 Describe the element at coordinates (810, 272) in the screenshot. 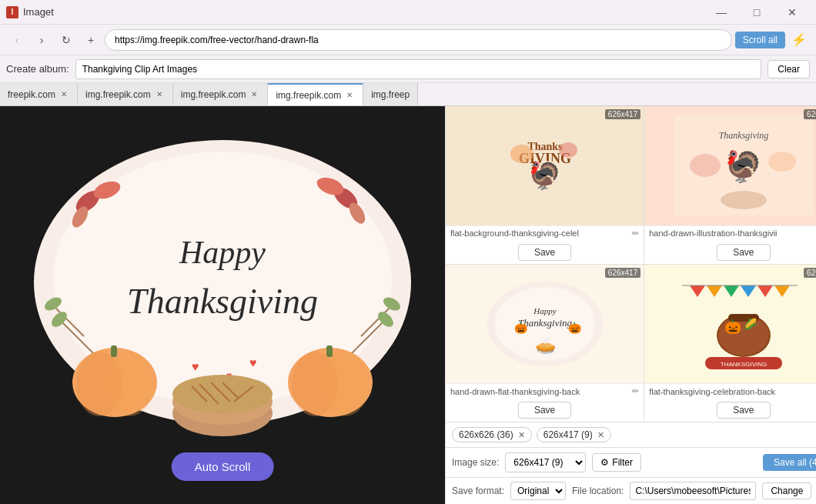

I see `image-size-badge-4: 626x417` at that location.